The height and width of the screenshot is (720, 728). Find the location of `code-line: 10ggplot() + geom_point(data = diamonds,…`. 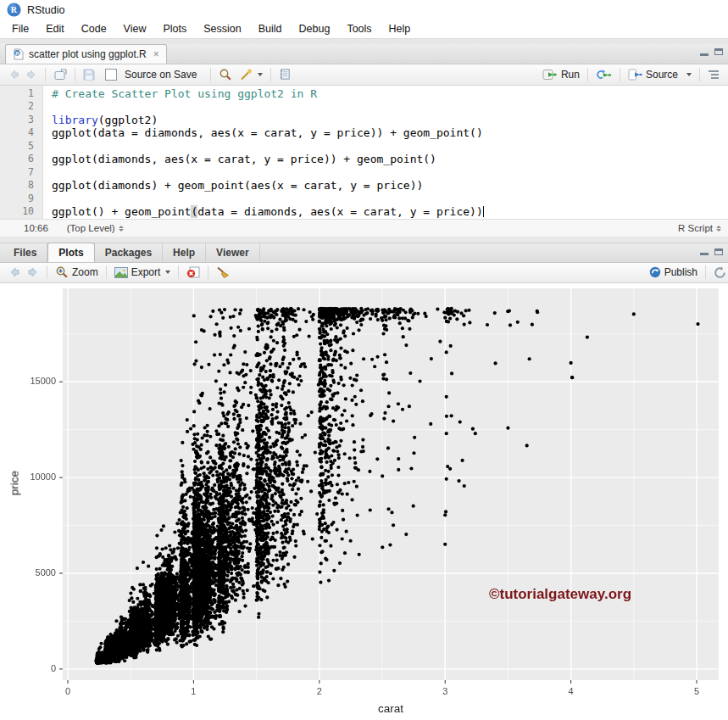

code-line: 10ggplot() + geom_point(data = diamonds,… is located at coordinates (364, 212).